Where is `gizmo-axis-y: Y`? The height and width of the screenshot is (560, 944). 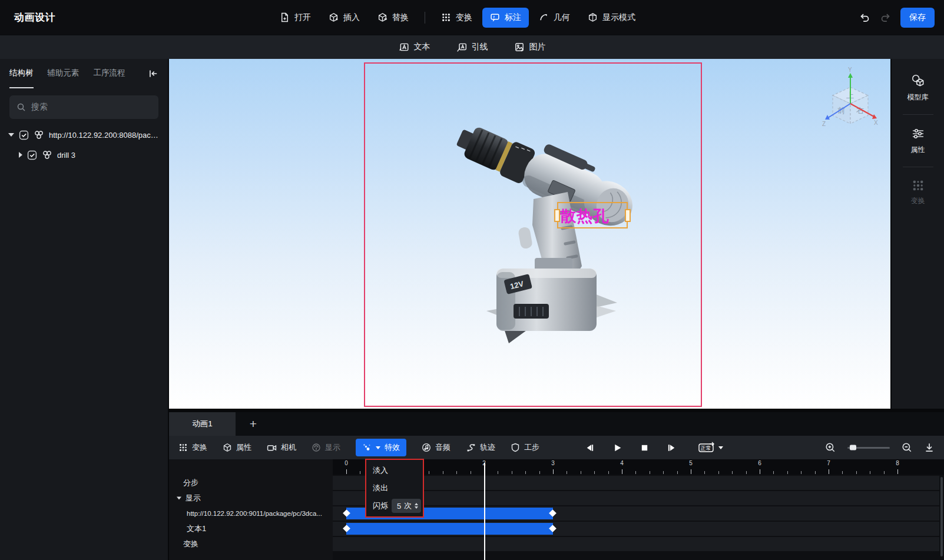
gizmo-axis-y: Y is located at coordinates (850, 70).